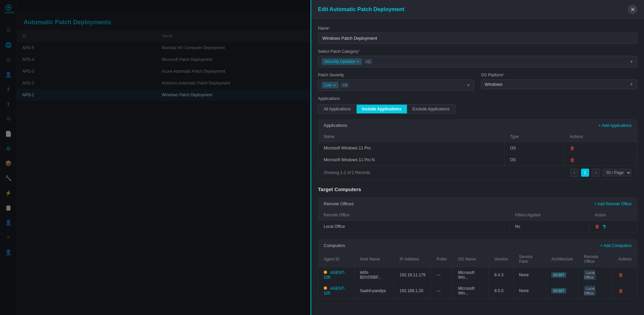  What do you see at coordinates (334, 85) in the screenshot?
I see `tag-remove-low: ×` at bounding box center [334, 85].